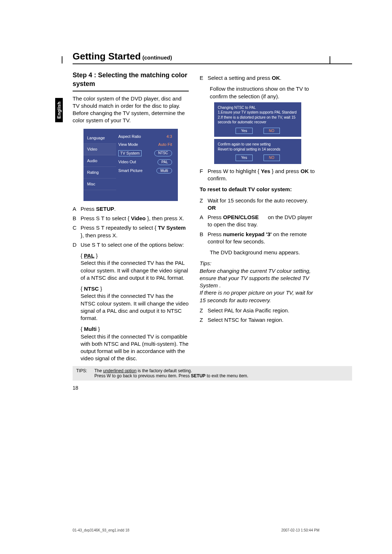  What do you see at coordinates (212, 388) in the screenshot?
I see `page-number: 18` at bounding box center [212, 388].